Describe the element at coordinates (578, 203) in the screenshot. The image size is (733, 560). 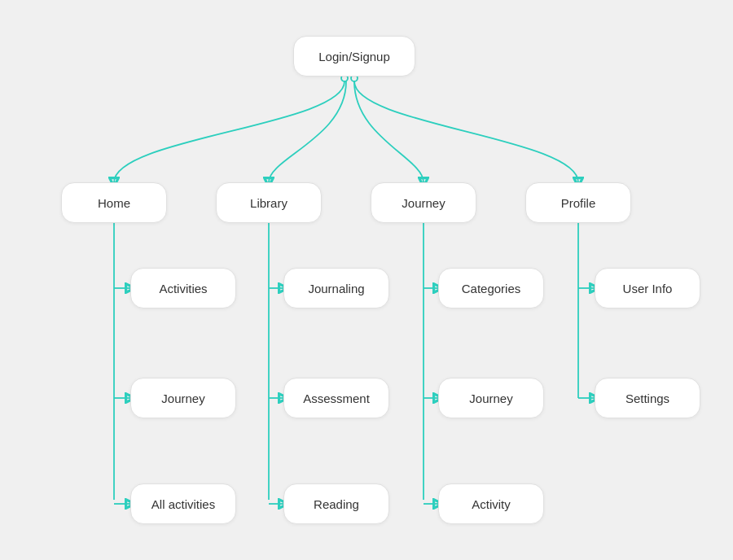
I see `profile-node: Profile` at that location.